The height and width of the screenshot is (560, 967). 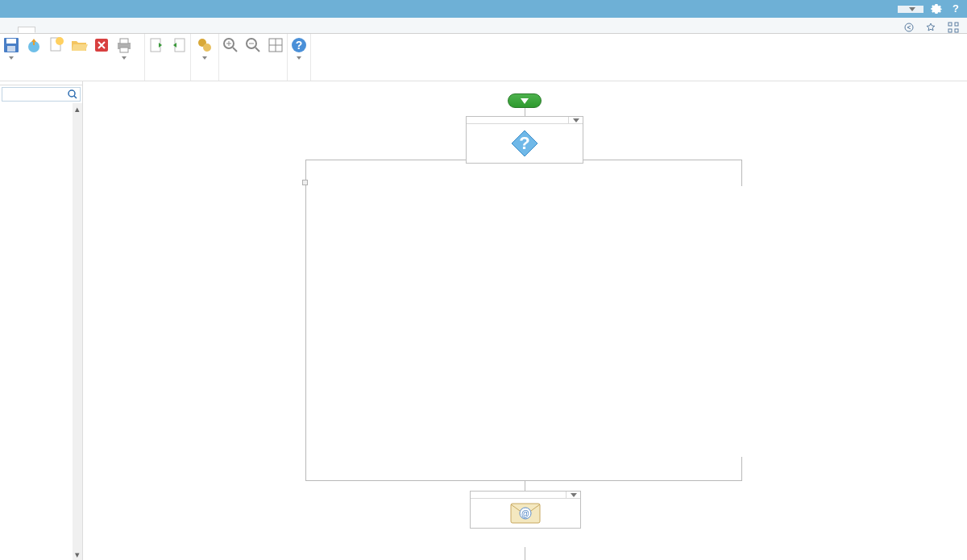 I want to click on publish-button, so click(x=34, y=46).